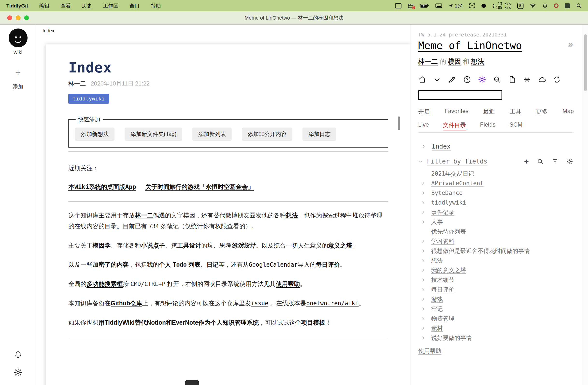  I want to click on tree-item-label: 想法, so click(437, 261).